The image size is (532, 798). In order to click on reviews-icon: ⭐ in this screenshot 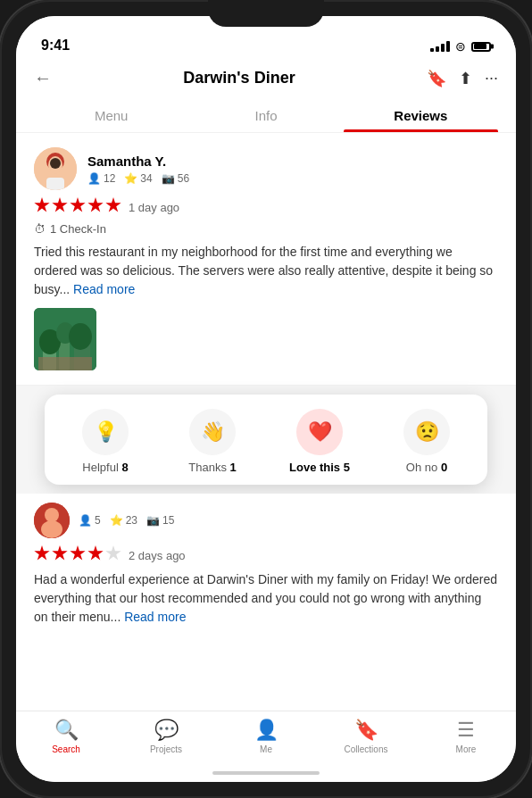, I will do `click(130, 179)`.